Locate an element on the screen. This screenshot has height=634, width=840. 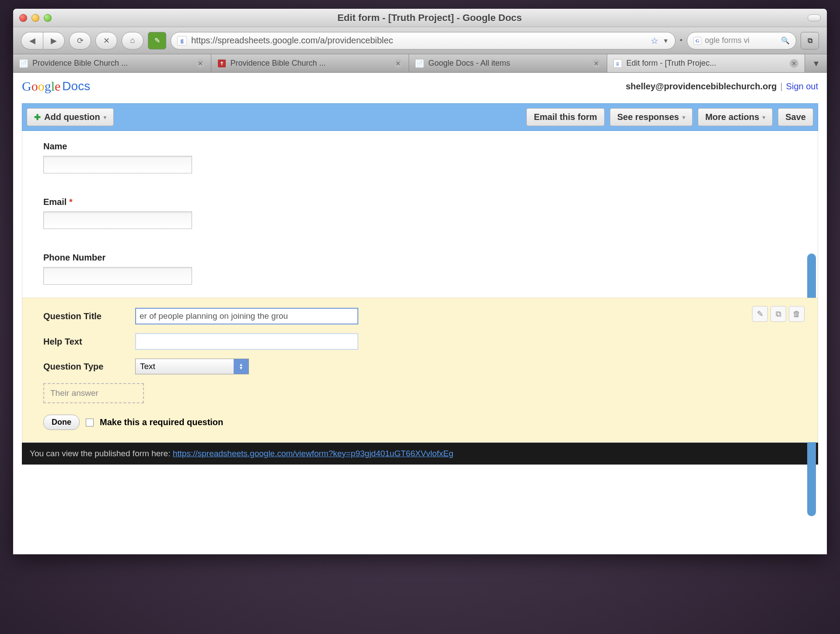
url-text: https://spreadsheets.google.com/a/provid… is located at coordinates (419, 40).